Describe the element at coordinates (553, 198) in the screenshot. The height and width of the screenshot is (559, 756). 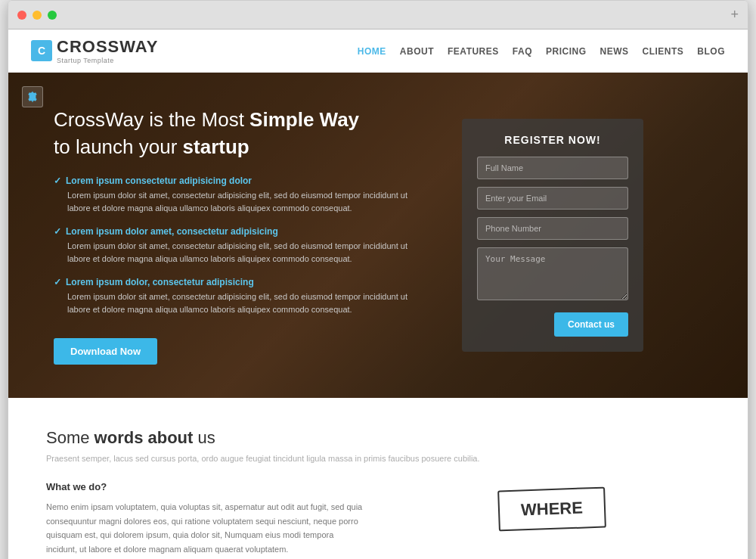
I see `email-input` at that location.